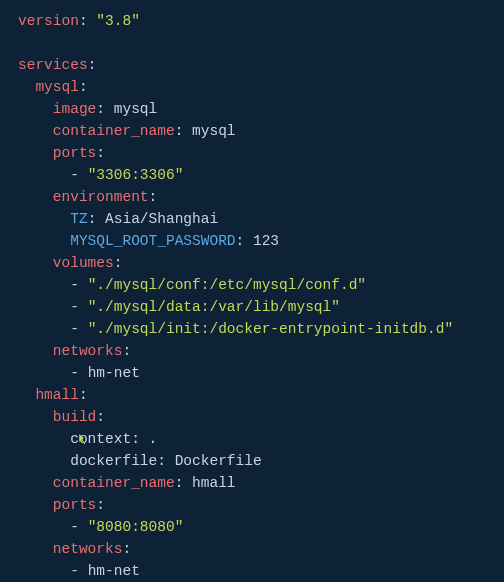 The width and height of the screenshot is (504, 582). What do you see at coordinates (53, 65) in the screenshot?
I see `key-services: services` at bounding box center [53, 65].